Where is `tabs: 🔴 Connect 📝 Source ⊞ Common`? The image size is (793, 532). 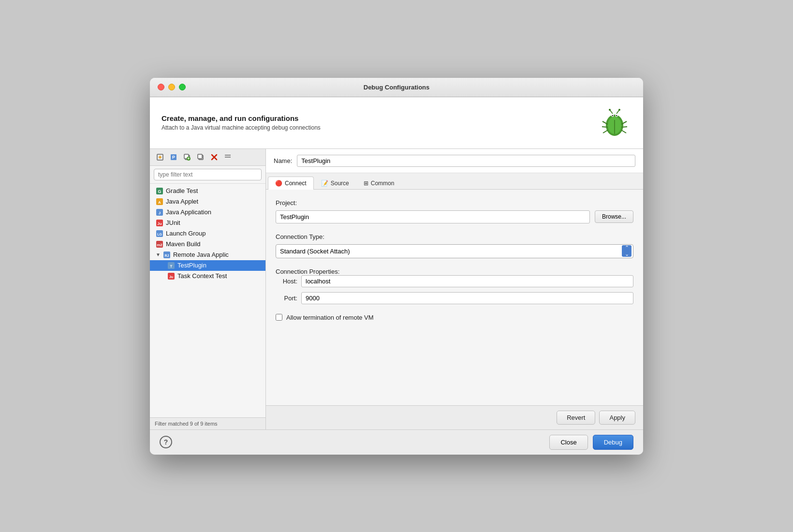 tabs: 🔴 Connect 📝 Source ⊞ Common is located at coordinates (455, 181).